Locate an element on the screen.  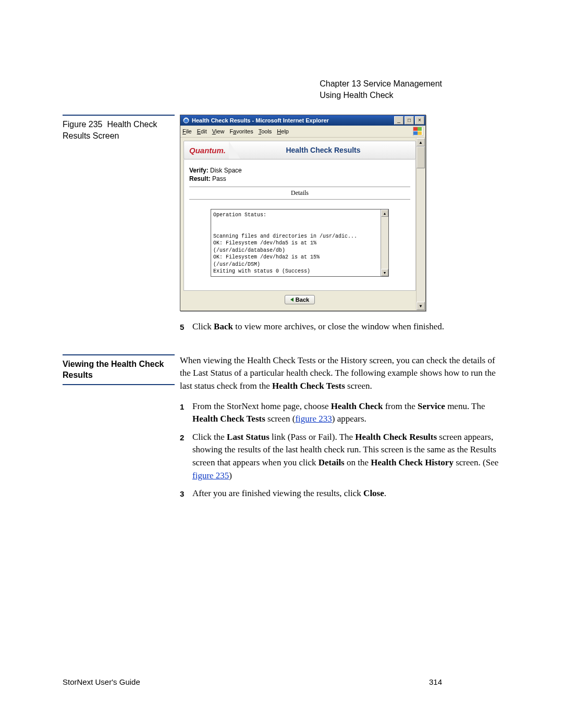
section-rule is located at coordinates (119, 355).